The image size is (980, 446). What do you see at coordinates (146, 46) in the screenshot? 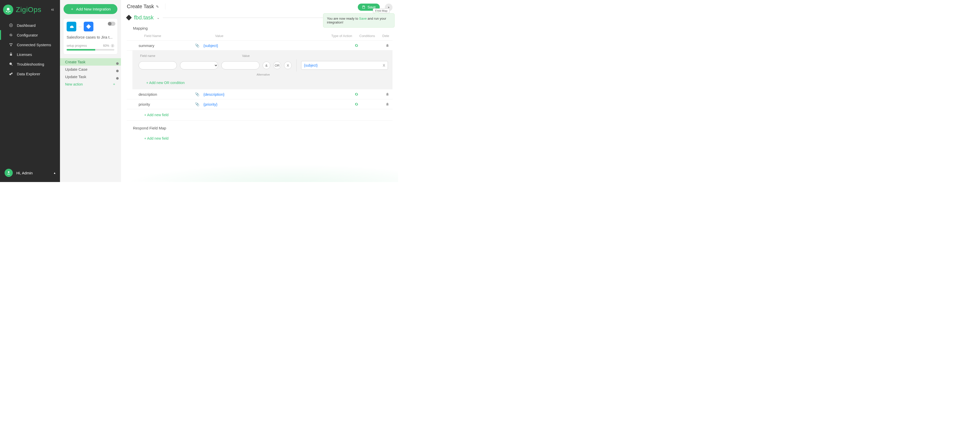
I see `field-name: summary` at bounding box center [146, 46].